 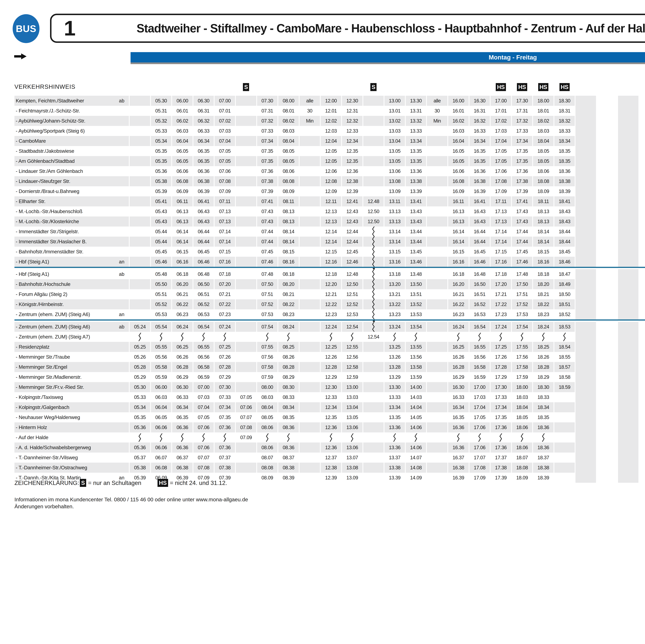 What do you see at coordinates (246, 407) in the screenshot?
I see `time-cell: 07.06` at bounding box center [246, 407].